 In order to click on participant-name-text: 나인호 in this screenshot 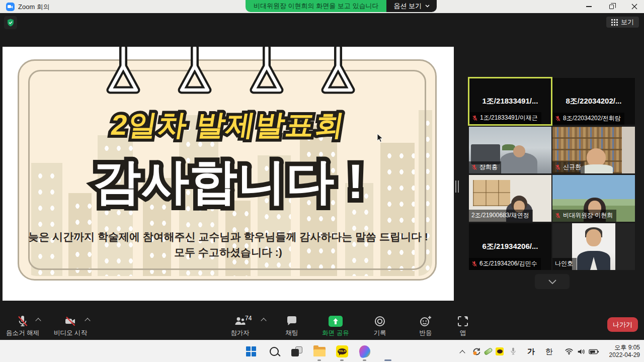, I will do `click(564, 263)`.